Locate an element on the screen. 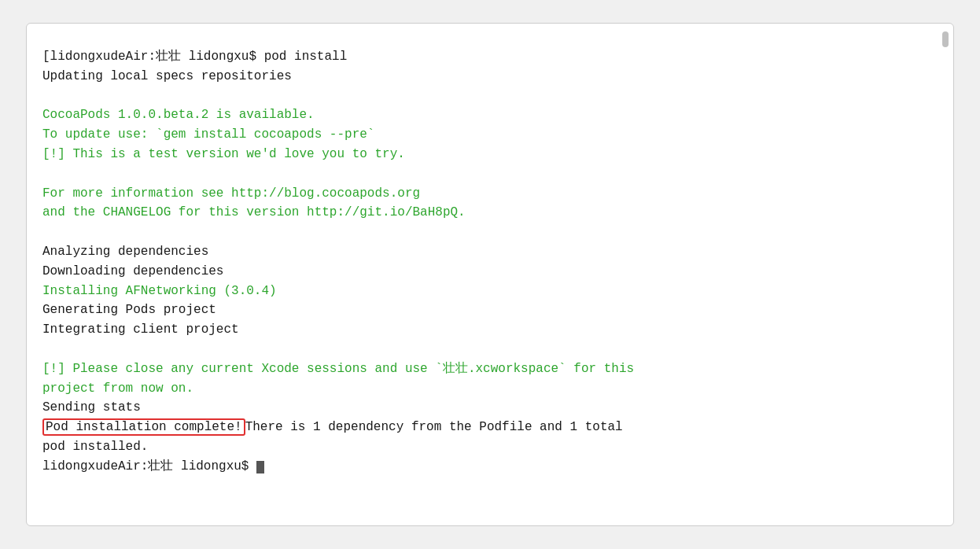 The width and height of the screenshot is (980, 549). terminal-line-15: Sending stats is located at coordinates (482, 407).